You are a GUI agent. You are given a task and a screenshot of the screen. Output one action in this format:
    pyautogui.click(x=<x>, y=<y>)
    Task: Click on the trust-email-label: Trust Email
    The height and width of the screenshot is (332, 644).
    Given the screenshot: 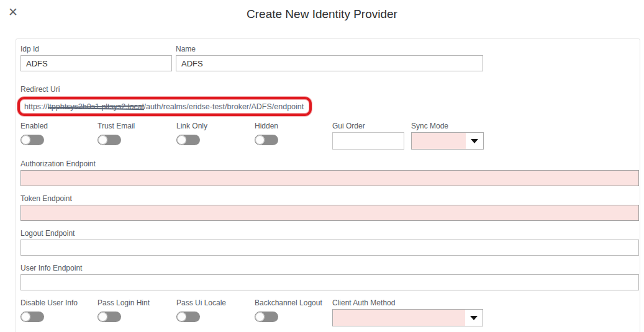 What is the action you would take?
    pyautogui.click(x=116, y=126)
    